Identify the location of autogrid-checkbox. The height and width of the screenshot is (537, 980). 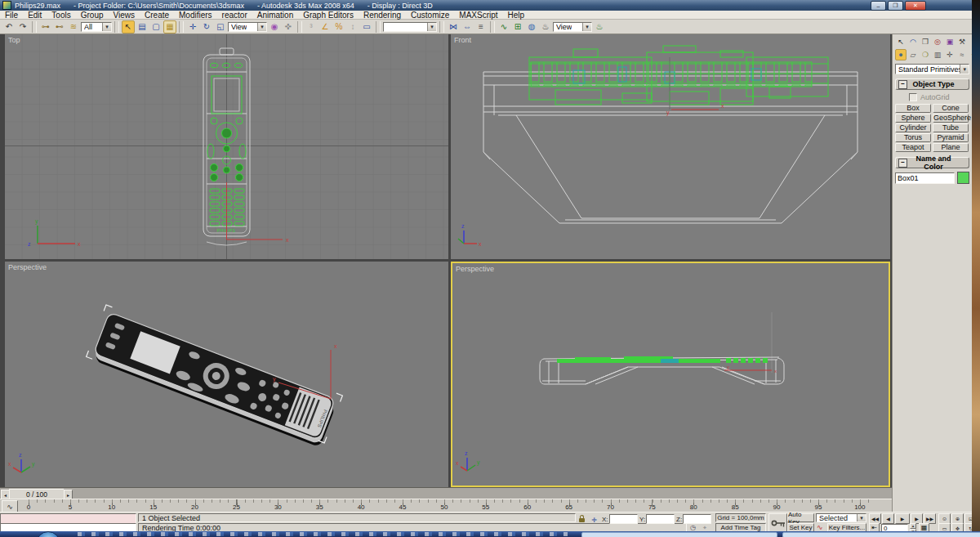
(913, 97).